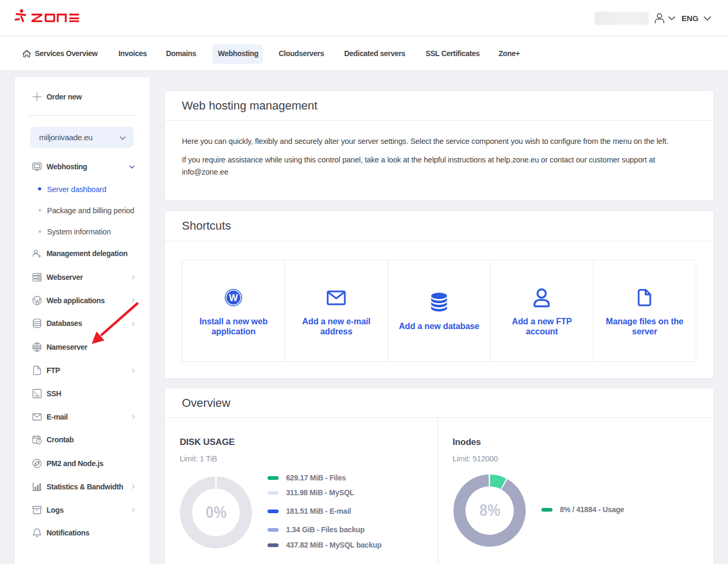  I want to click on svg-text: DNS, so click(37, 347).